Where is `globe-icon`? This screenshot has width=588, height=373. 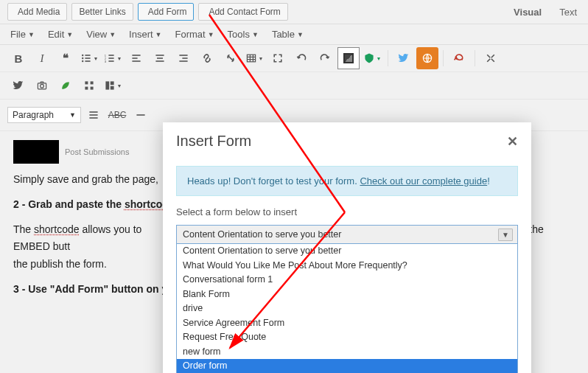
globe-icon is located at coordinates (427, 58).